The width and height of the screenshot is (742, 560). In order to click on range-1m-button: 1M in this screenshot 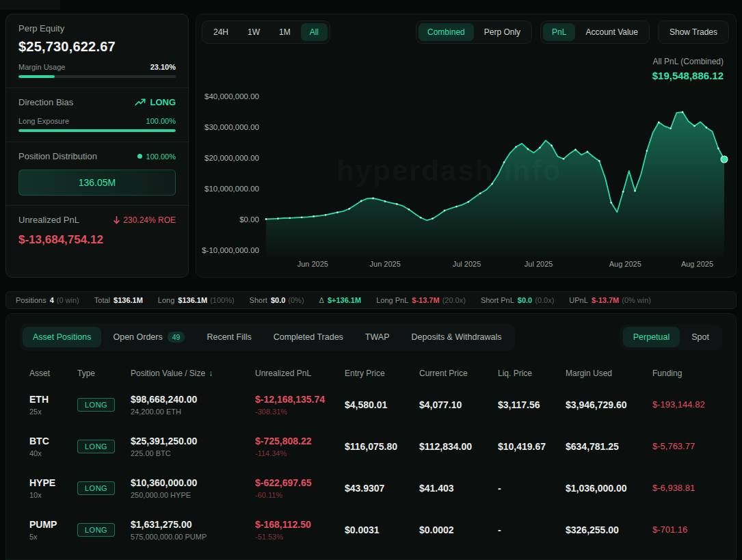, I will do `click(284, 32)`.